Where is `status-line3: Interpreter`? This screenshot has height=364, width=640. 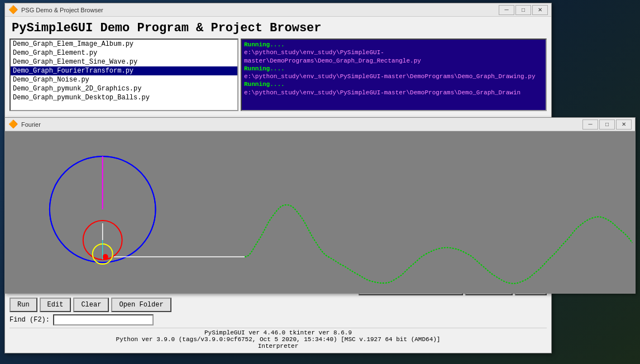
status-line3: Interpreter is located at coordinates (278, 346).